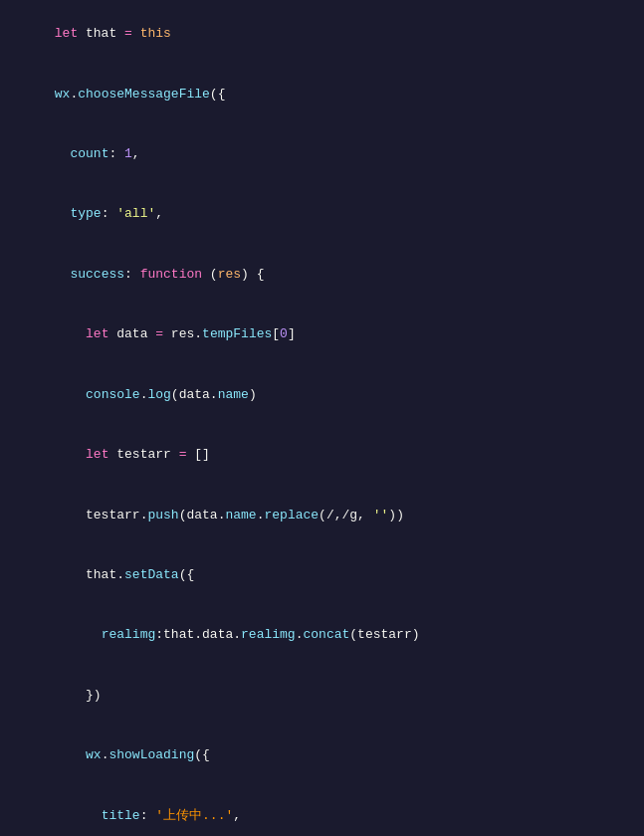  Describe the element at coordinates (322, 334) in the screenshot. I see `code-line: let data = res.tempFiles[0]` at that location.